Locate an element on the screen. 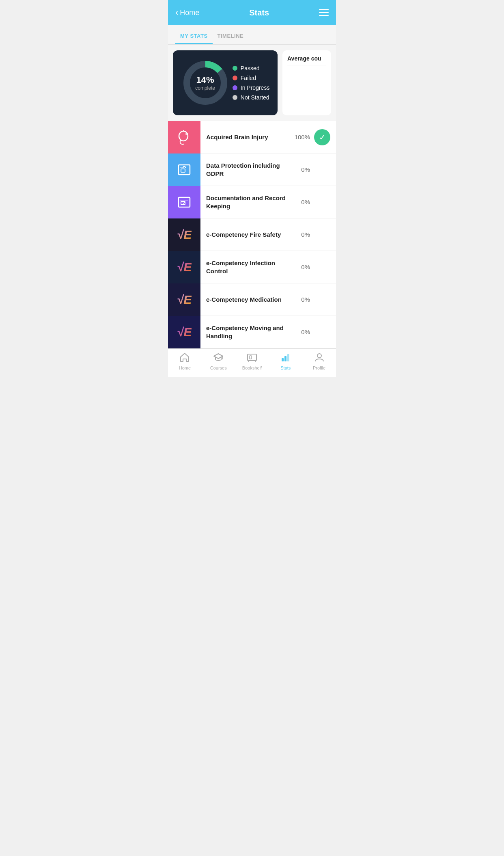 The height and width of the screenshot is (856, 504). not-started-dot is located at coordinates (235, 97).